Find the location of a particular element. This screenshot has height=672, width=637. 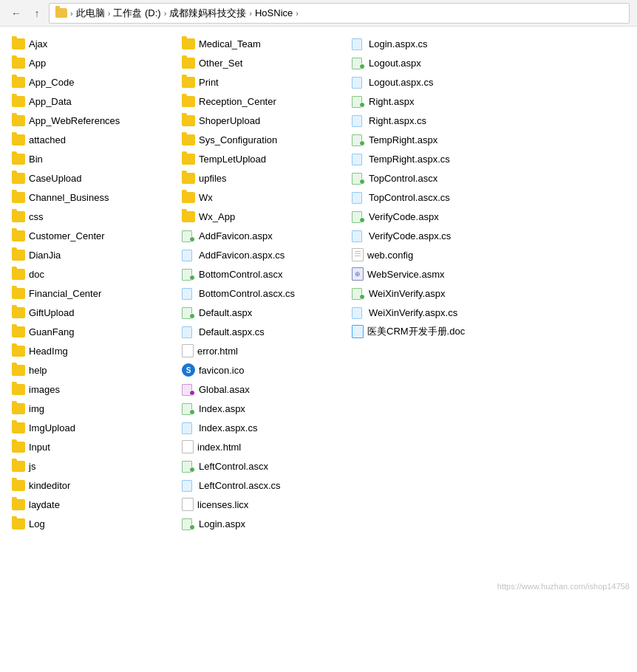

file-name-label: App_Code is located at coordinates (52, 83).